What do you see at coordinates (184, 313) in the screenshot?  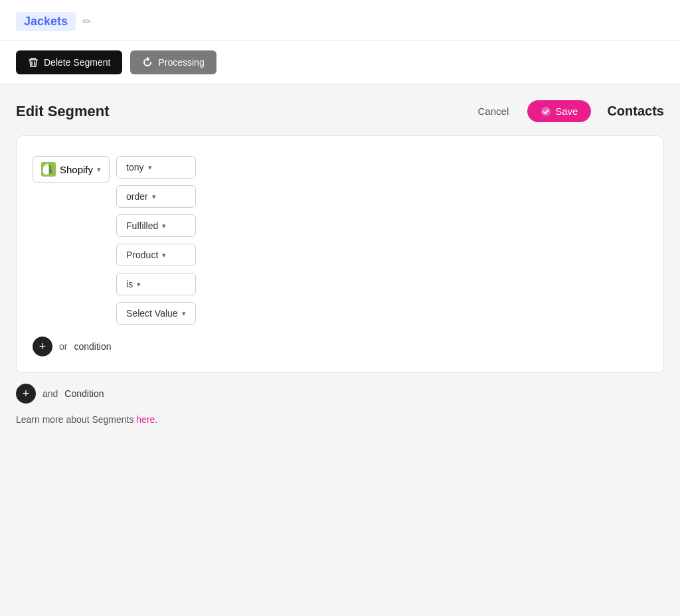 I see `select-value-chevron-icon: ▾` at bounding box center [184, 313].